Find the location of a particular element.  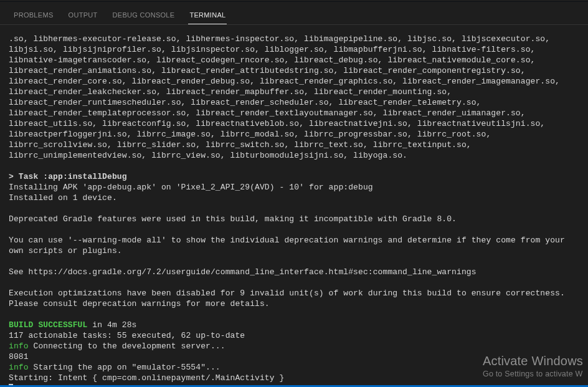

log-info-connect: Connecting to the development server... is located at coordinates (127, 346).